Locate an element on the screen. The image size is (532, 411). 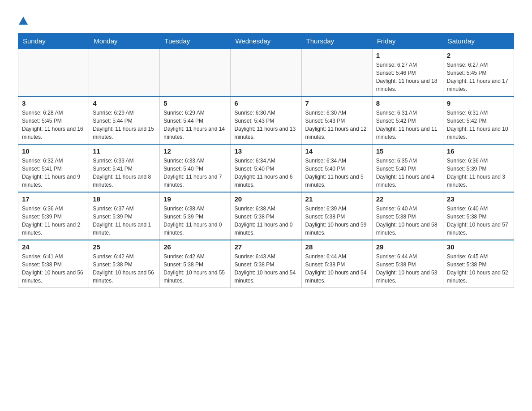
calendar-cell: 4Sunrise: 6:29 AMSunset: 5:44 PMDaylight… is located at coordinates (124, 120).